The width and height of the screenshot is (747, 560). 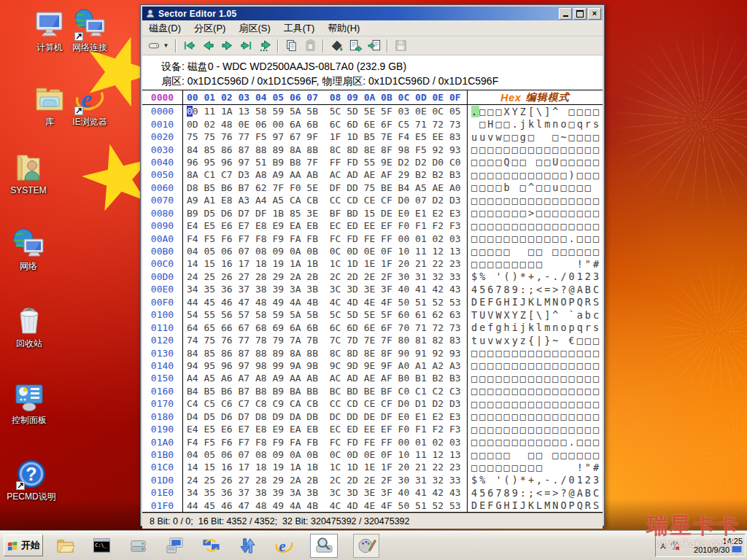 I want to click on quicklaunch-explorer, so click(x=66, y=545).